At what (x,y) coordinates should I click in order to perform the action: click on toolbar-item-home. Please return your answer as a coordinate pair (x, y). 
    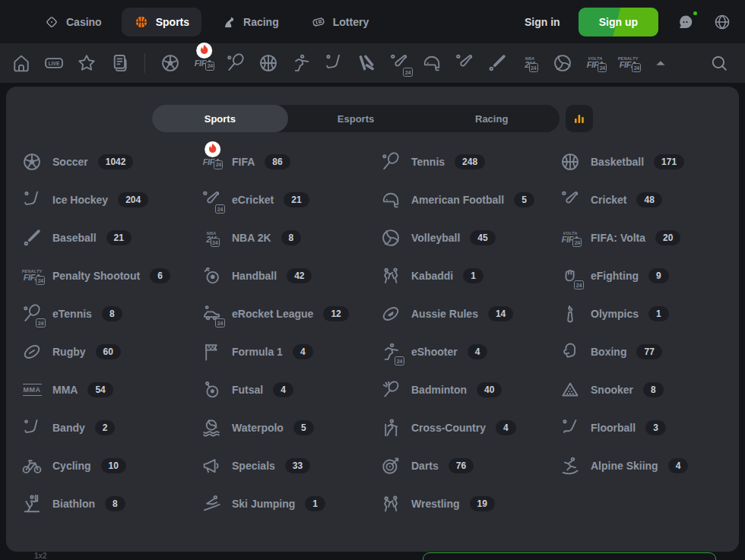
    Looking at the image, I should click on (21, 63).